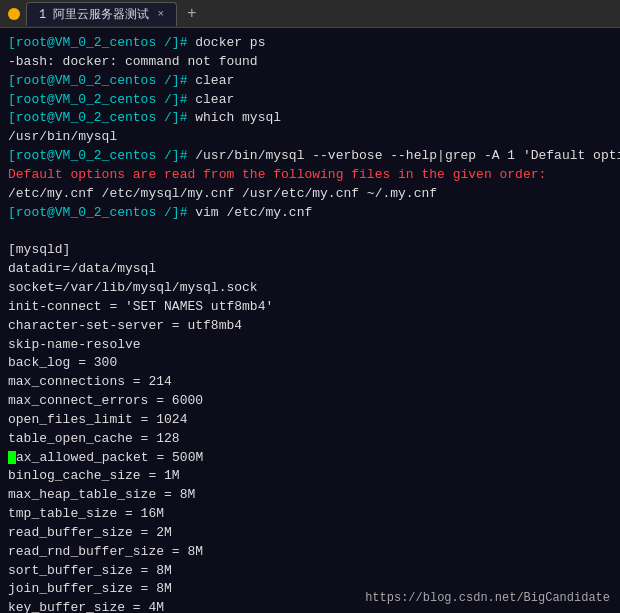 This screenshot has height=613, width=620. What do you see at coordinates (310, 326) in the screenshot?
I see `terminal-line: character-set-server = utf8mb4` at bounding box center [310, 326].